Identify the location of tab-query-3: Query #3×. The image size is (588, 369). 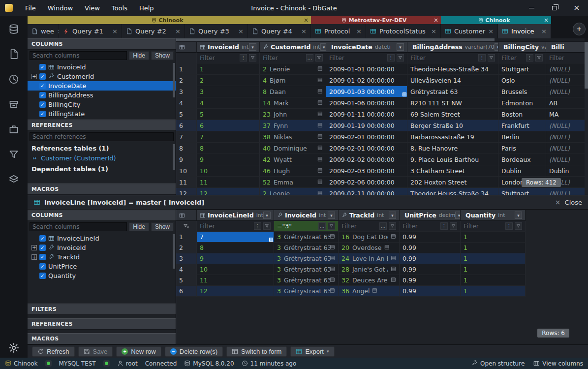
(217, 31).